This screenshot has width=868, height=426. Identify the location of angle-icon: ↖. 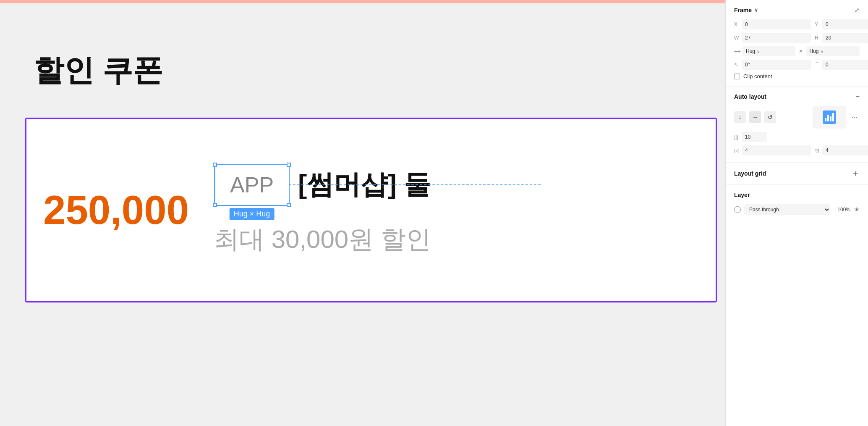
(737, 65).